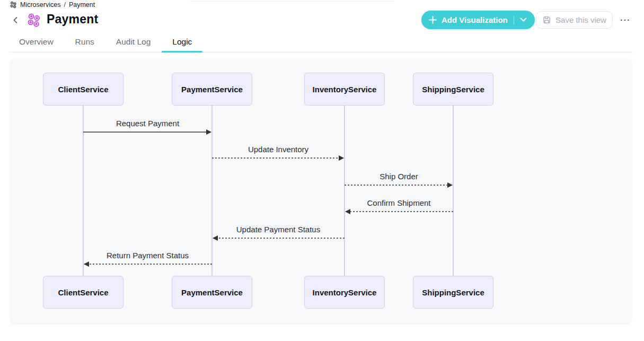 The width and height of the screenshot is (644, 341). What do you see at coordinates (575, 20) in the screenshot?
I see `save-view-button: Save this view` at bounding box center [575, 20].